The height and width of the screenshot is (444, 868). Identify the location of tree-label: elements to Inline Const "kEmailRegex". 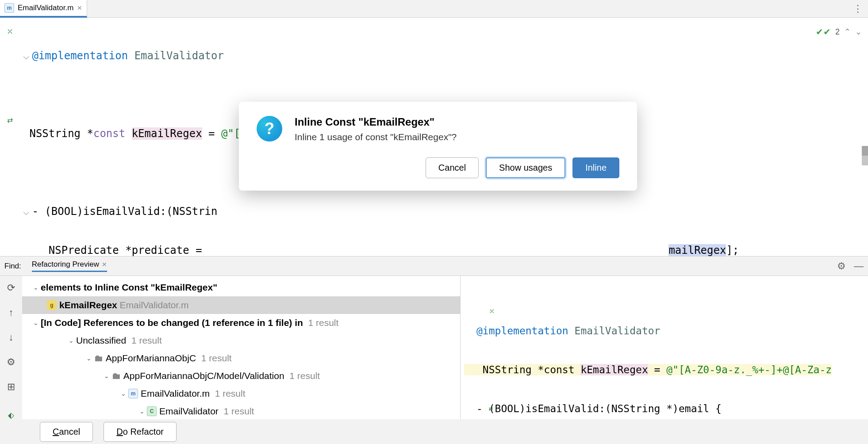
(129, 287).